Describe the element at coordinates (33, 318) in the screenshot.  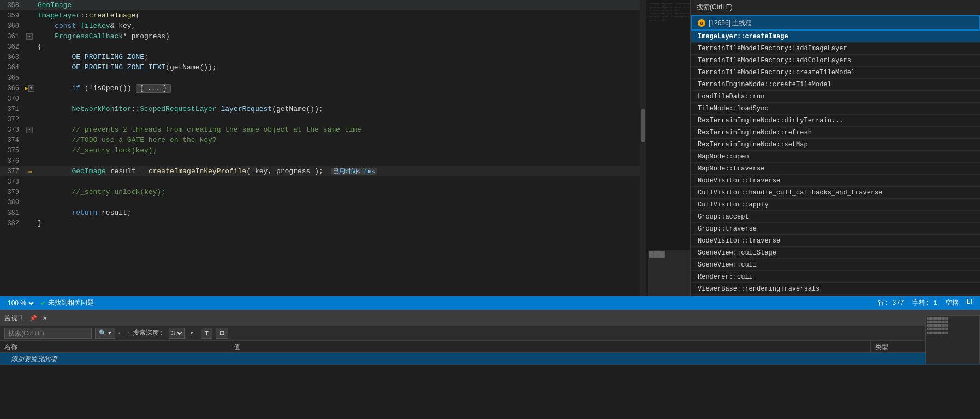
I see `watch-pin-icon: 📌` at that location.